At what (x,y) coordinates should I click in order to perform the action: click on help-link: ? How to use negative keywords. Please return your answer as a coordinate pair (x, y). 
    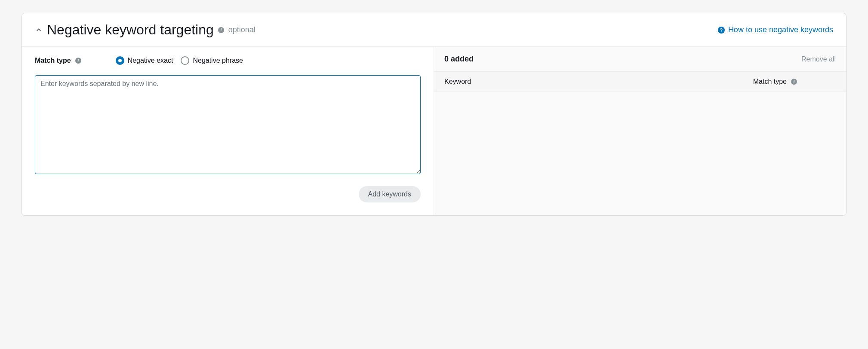
    Looking at the image, I should click on (776, 30).